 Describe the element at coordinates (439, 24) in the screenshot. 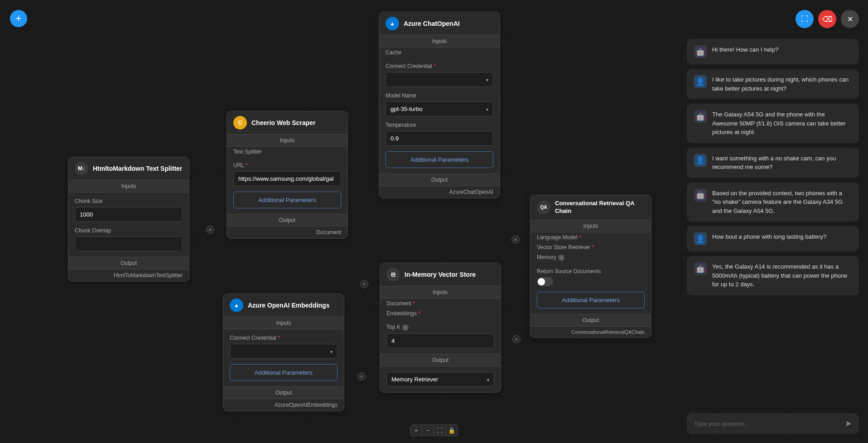

I see `node-header: ▲ Azure ChatOpenAI` at that location.